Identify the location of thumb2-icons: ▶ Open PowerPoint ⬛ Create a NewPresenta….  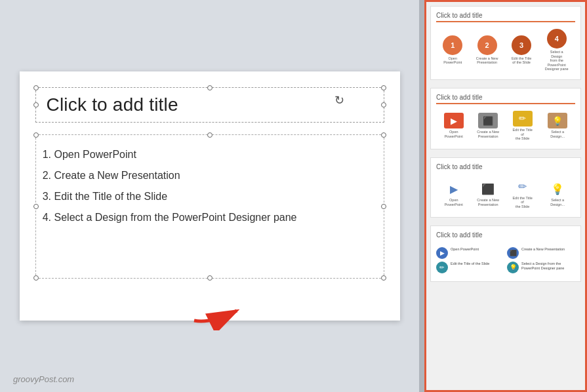
(506, 126).